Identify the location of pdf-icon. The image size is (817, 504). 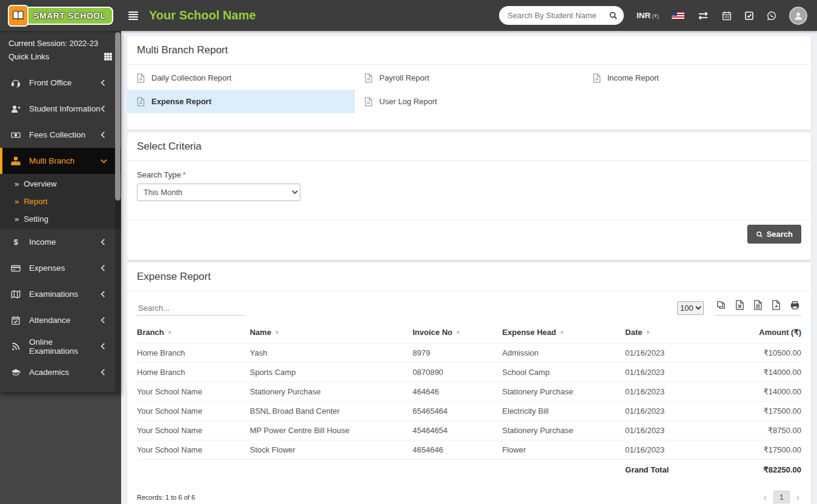
(776, 305).